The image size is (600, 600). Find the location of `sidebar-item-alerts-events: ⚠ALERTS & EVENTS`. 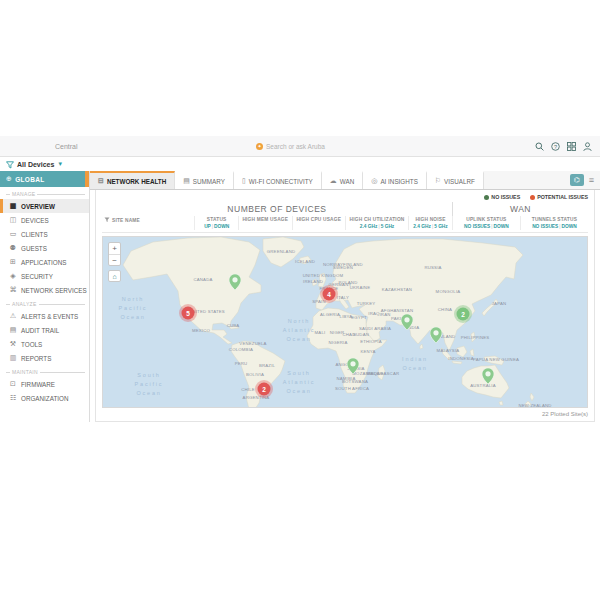

sidebar-item-alerts-events: ⚠ALERTS & EVENTS is located at coordinates (44, 316).